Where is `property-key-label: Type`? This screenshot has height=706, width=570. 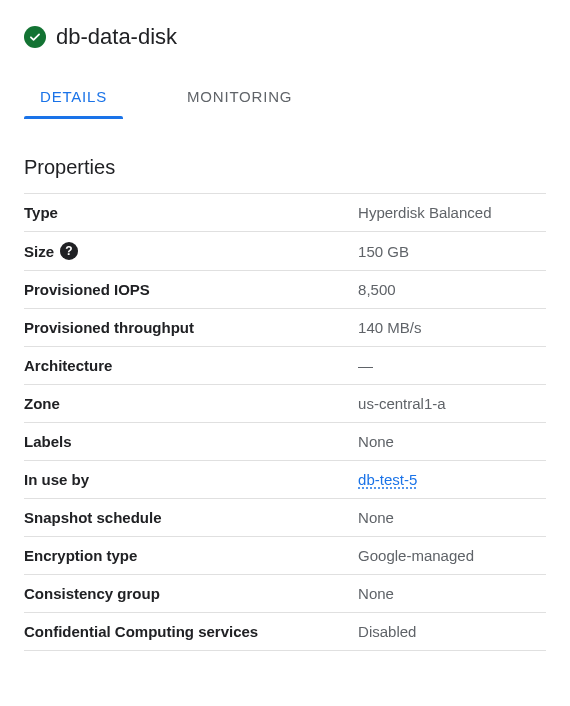
property-key-label: Type is located at coordinates (41, 212).